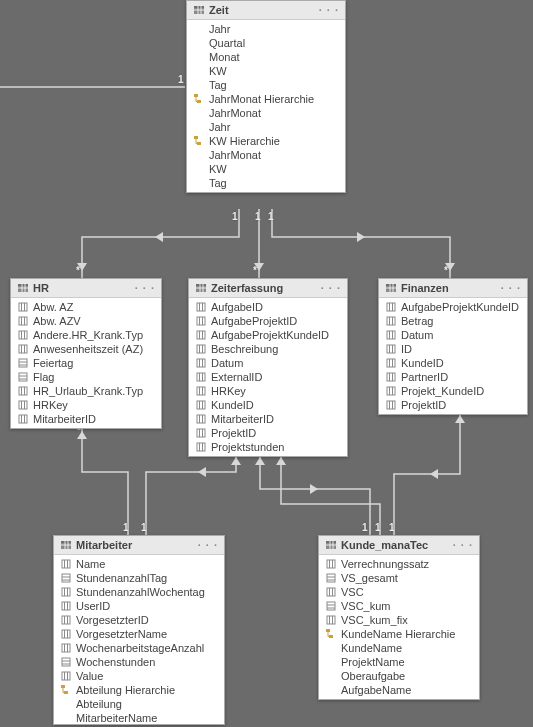 The image size is (533, 727). I want to click on table-body: AufgabeProjektKundeID Betrag Datum ID Ku…, so click(453, 356).